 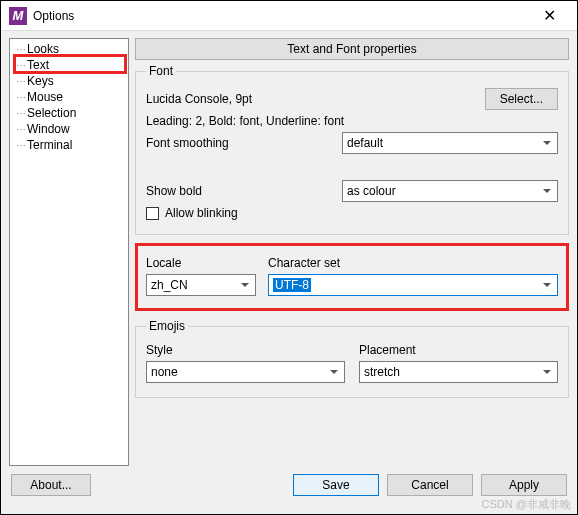 What do you see at coordinates (201, 263) in the screenshot?
I see `locale-label: Locale` at bounding box center [201, 263].